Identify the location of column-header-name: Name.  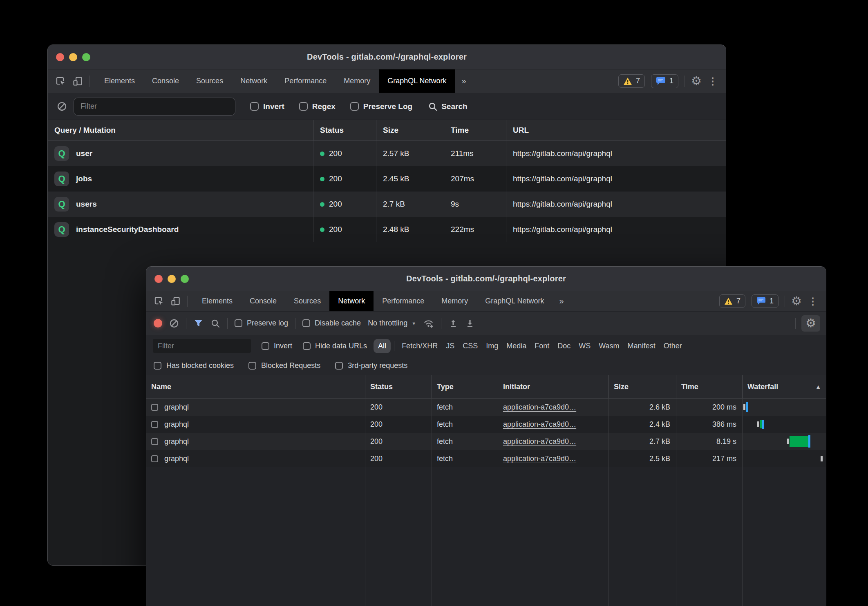
(256, 387).